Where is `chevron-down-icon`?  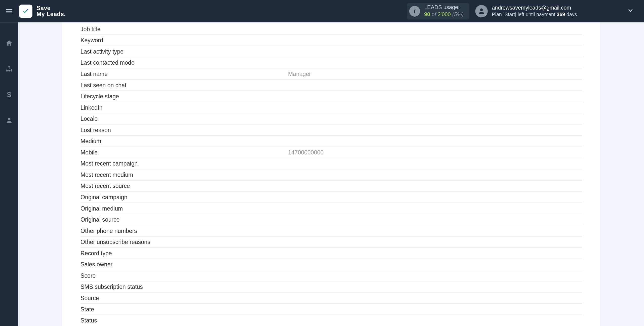
chevron-down-icon is located at coordinates (631, 10).